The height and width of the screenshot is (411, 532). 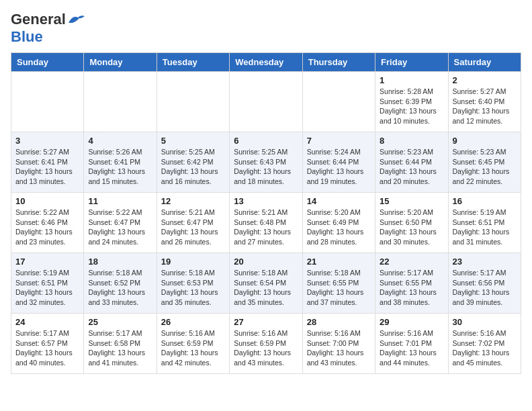 I want to click on day-info: Sunrise: 5:16 AM Sunset: 7:02 PM Dayligh…, so click(x=485, y=348).